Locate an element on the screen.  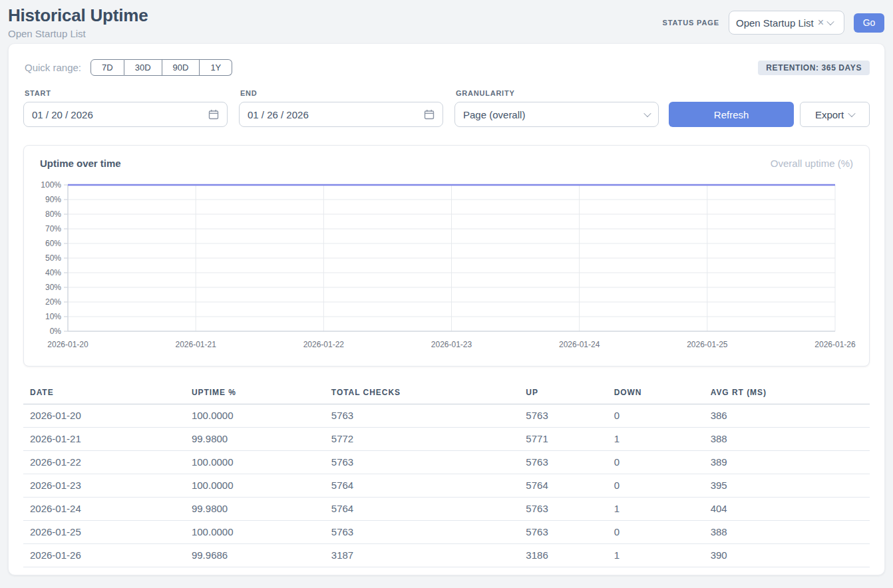
start-date-value: 01 / 20 / 2026 is located at coordinates (120, 114).